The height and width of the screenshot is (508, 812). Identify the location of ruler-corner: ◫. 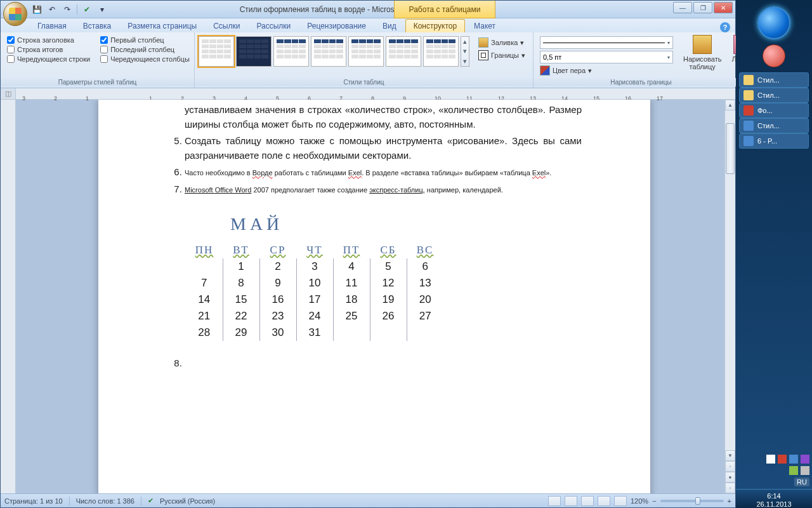
(8, 94).